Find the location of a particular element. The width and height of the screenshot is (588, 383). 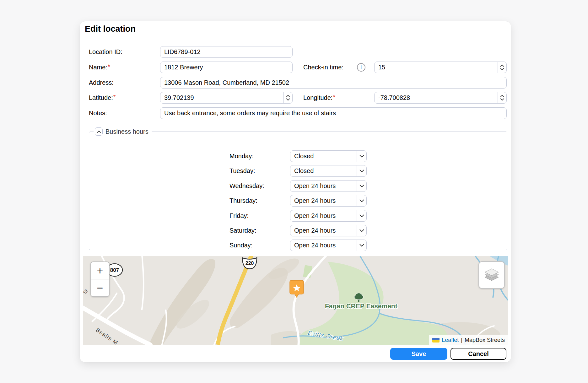

sunday-hours-value: Open 24 hours is located at coordinates (323, 245).